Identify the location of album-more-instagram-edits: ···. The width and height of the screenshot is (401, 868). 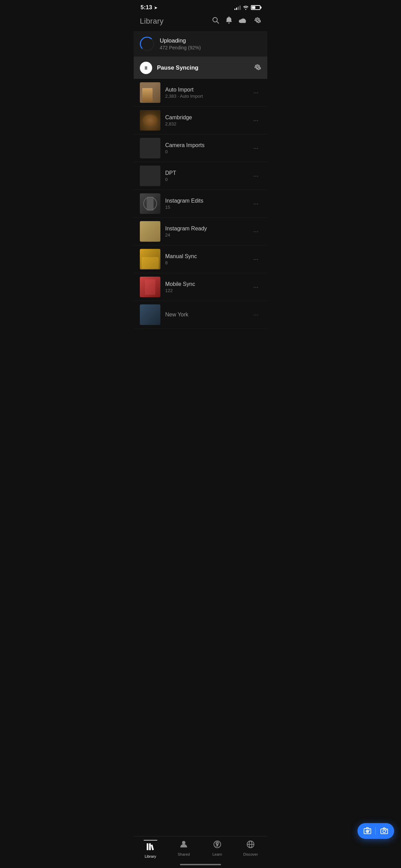
(256, 204).